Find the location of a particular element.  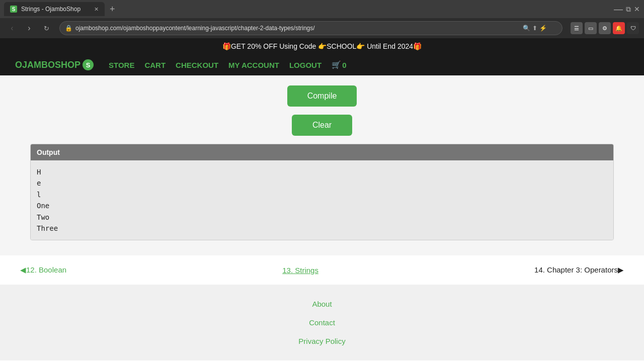

cart-icon: 🛒 0 is located at coordinates (339, 65).